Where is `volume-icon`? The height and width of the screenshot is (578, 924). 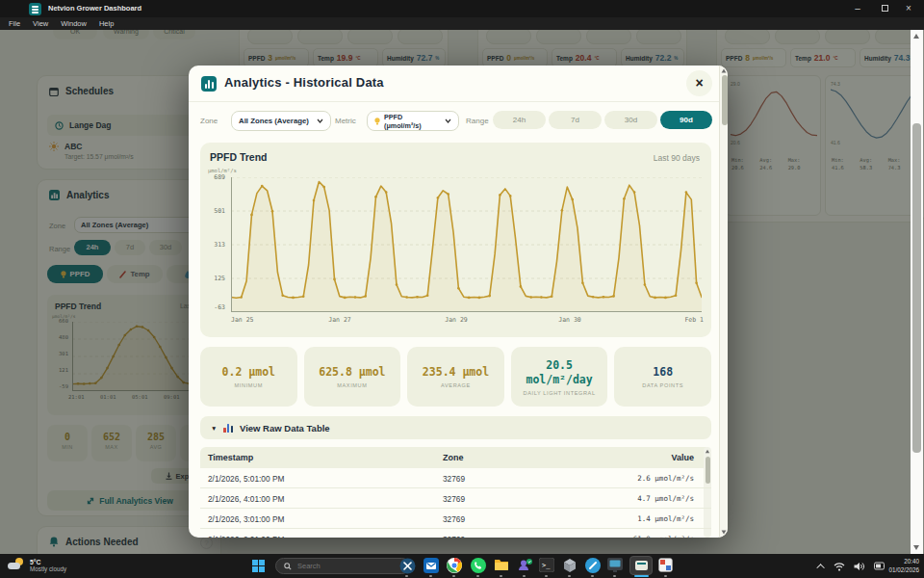
volume-icon is located at coordinates (860, 566).